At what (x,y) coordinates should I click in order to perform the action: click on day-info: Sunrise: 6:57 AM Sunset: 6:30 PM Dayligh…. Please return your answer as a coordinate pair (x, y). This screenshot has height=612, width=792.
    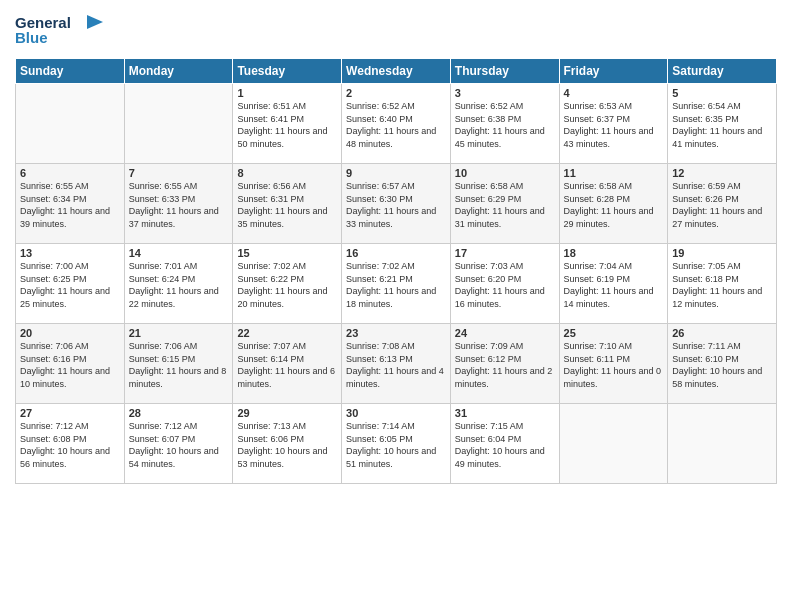
    Looking at the image, I should click on (396, 205).